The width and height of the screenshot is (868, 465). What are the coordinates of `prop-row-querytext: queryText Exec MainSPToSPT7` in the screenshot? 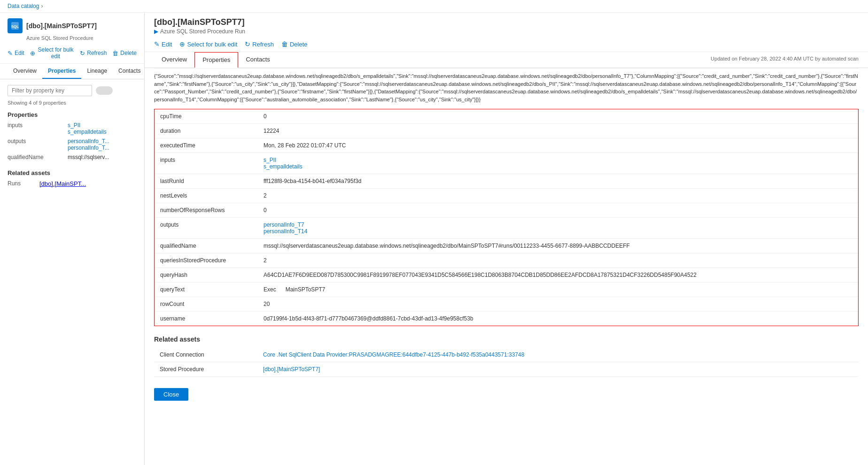 It's located at (506, 290).